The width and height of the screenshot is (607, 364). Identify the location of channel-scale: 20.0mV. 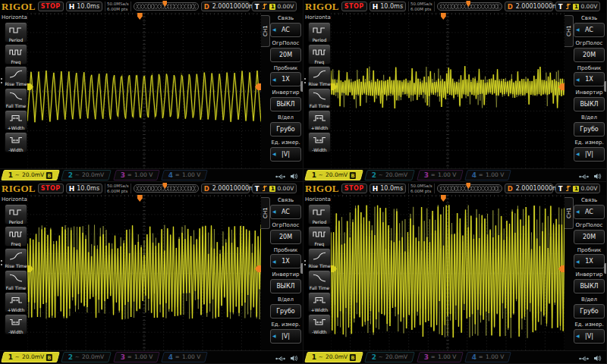
(33, 175).